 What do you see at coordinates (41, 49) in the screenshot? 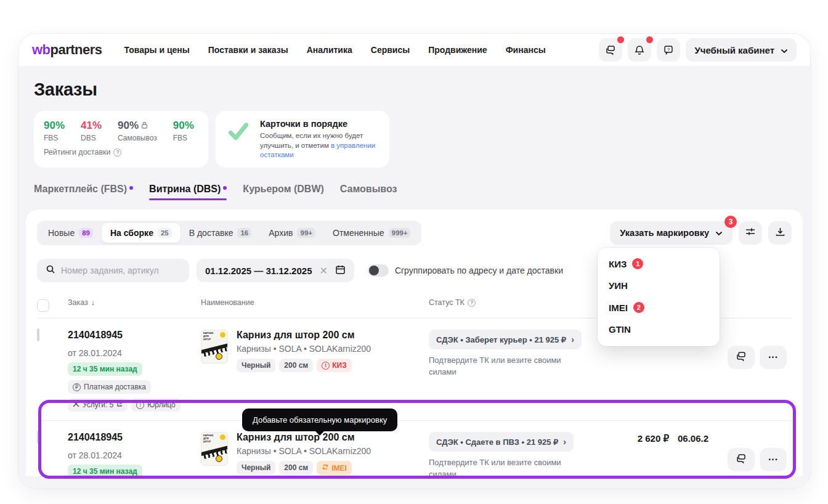
I see `logo-wb: wb` at bounding box center [41, 49].